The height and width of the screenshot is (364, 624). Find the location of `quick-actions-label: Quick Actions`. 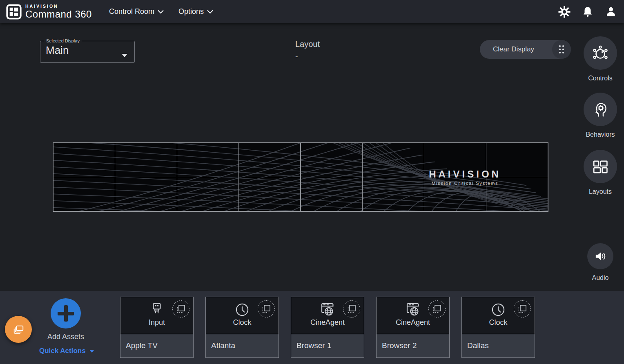

quick-actions-label: Quick Actions is located at coordinates (62, 351).